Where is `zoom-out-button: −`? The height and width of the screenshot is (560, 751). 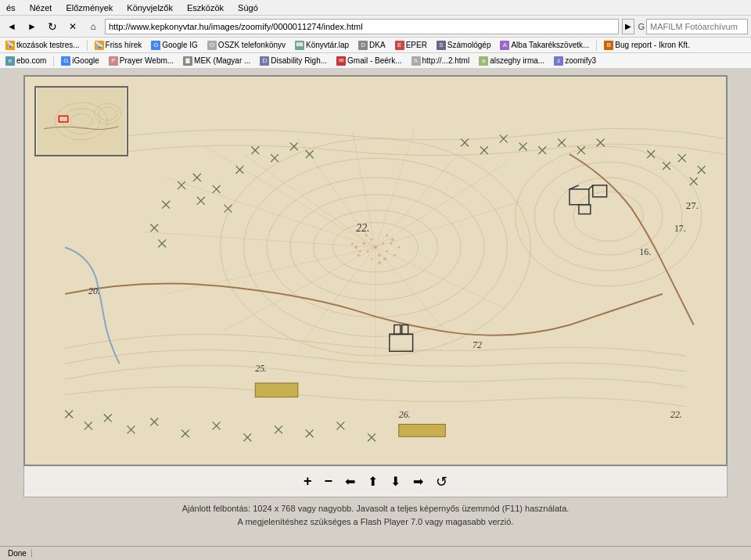
zoom-out-button: − is located at coordinates (329, 482).